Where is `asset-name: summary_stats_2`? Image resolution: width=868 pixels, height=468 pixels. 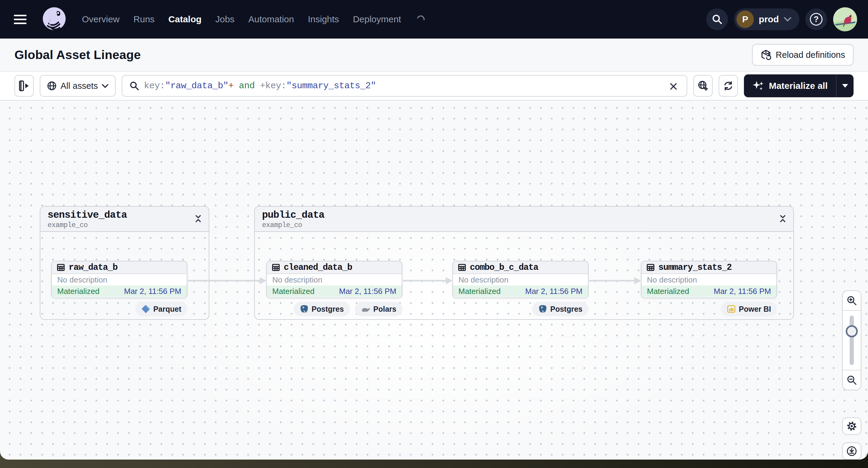 asset-name: summary_stats_2 is located at coordinates (695, 268).